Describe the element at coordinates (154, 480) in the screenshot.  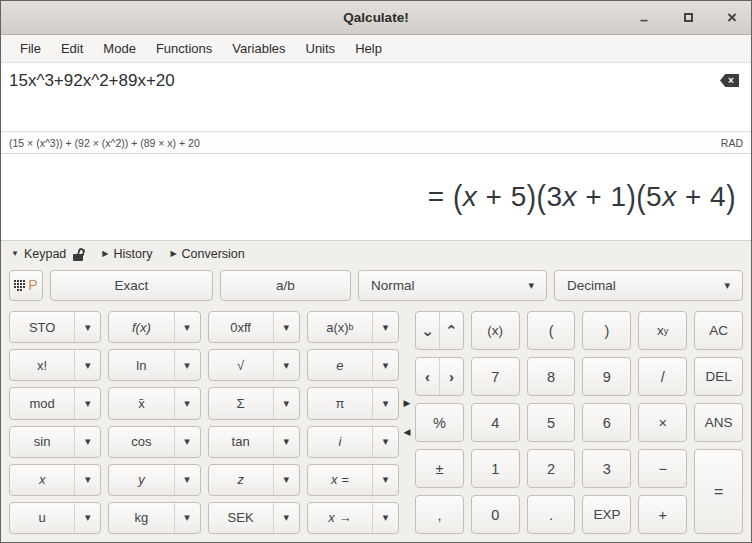
I see `keypad-button-var-y: y ▾` at that location.